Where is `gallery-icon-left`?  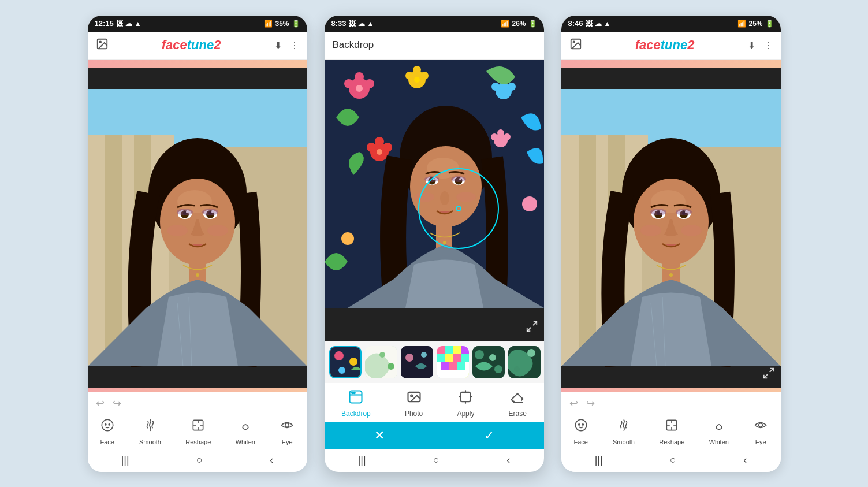 gallery-icon-left is located at coordinates (102, 45).